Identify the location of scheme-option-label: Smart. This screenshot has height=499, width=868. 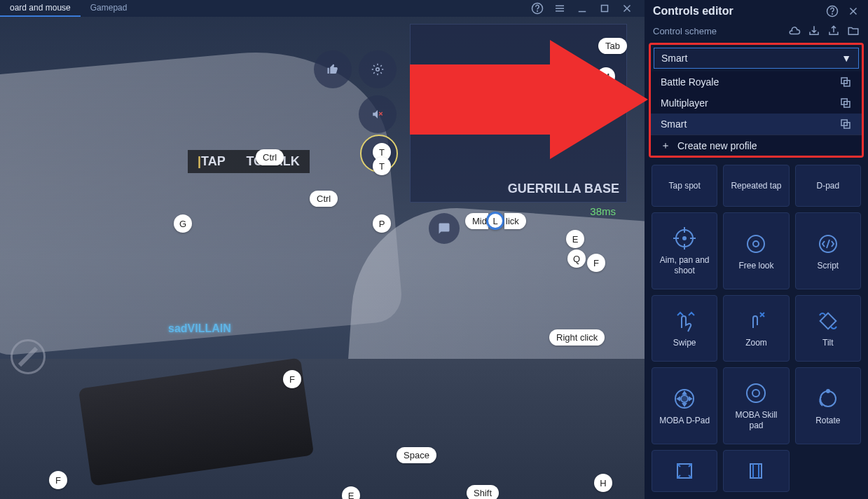
(674, 124).